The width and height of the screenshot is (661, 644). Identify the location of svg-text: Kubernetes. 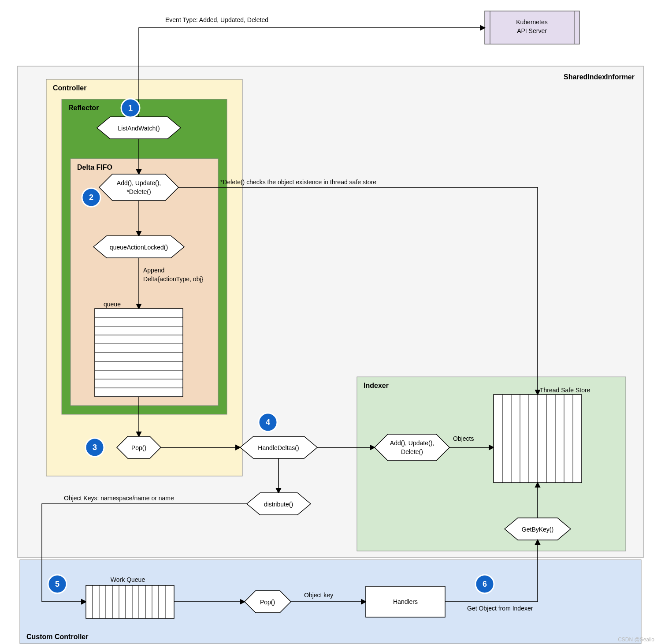
(532, 22).